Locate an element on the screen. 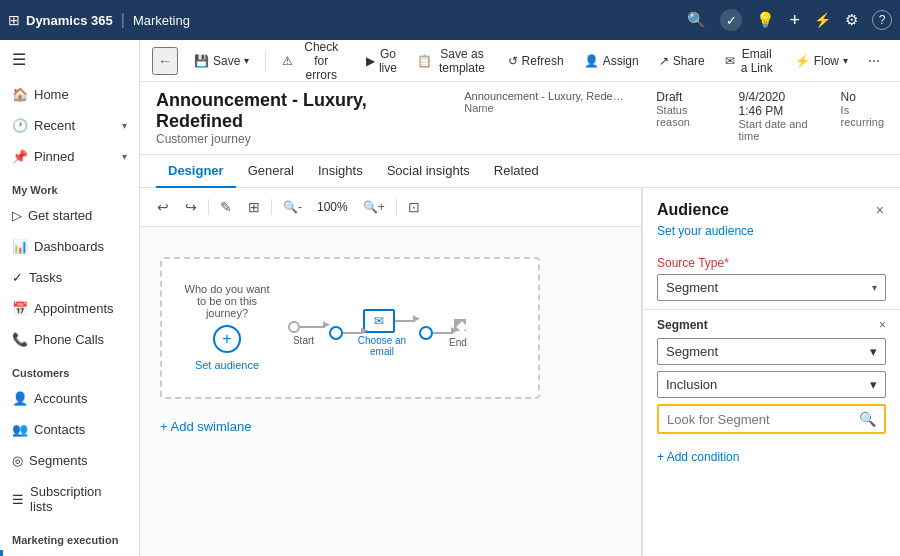 This screenshot has width=900, height=556. panel-header: Audience × is located at coordinates (772, 206).